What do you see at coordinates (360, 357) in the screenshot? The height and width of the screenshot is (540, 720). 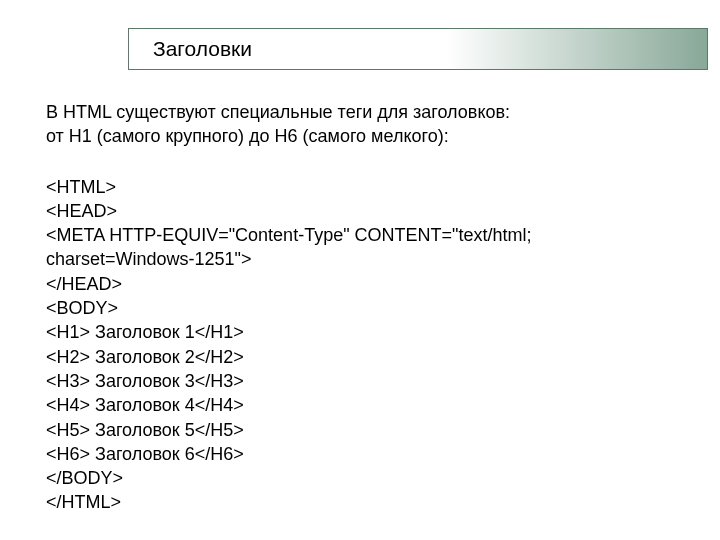 I see `code-line: <H2> Заголовок 2</H2>` at bounding box center [360, 357].